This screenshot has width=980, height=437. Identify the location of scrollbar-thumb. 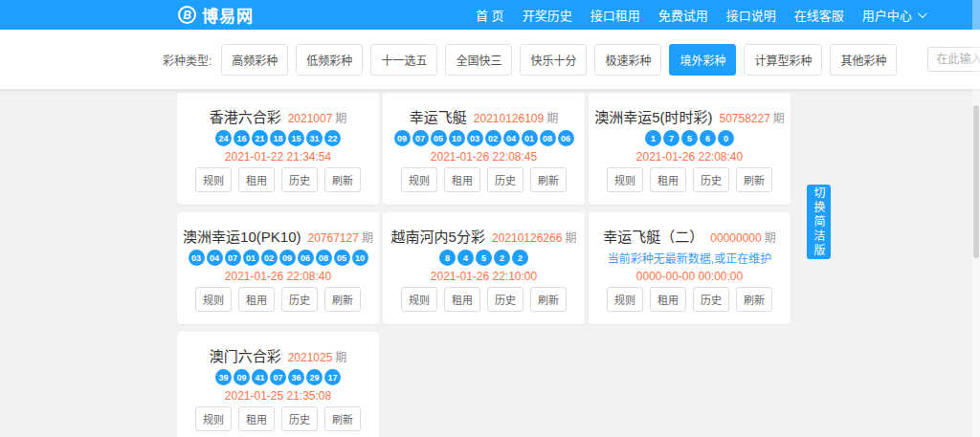
(976, 182).